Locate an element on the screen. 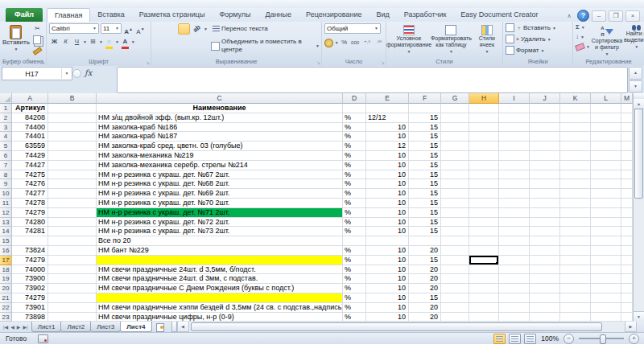 The image size is (644, 361). cell-F19: 20 is located at coordinates (425, 279).